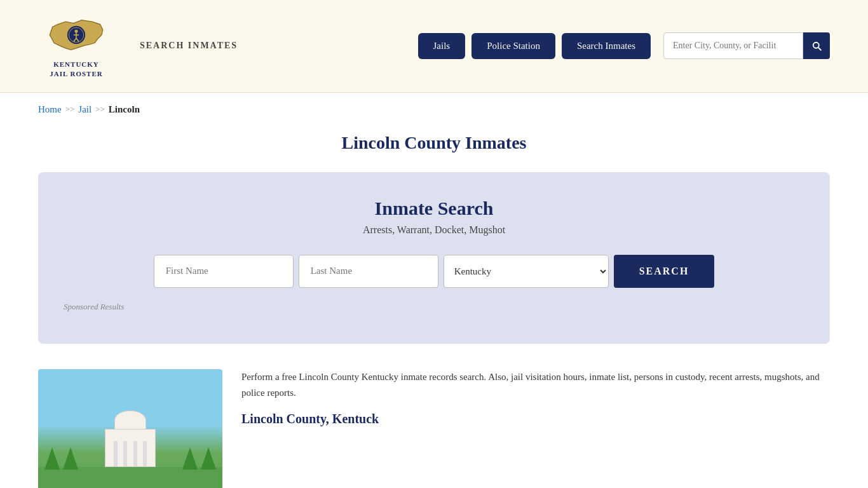 This screenshot has height=488, width=868. What do you see at coordinates (85, 109) in the screenshot?
I see `breadcrumb-jail: Jail` at bounding box center [85, 109].